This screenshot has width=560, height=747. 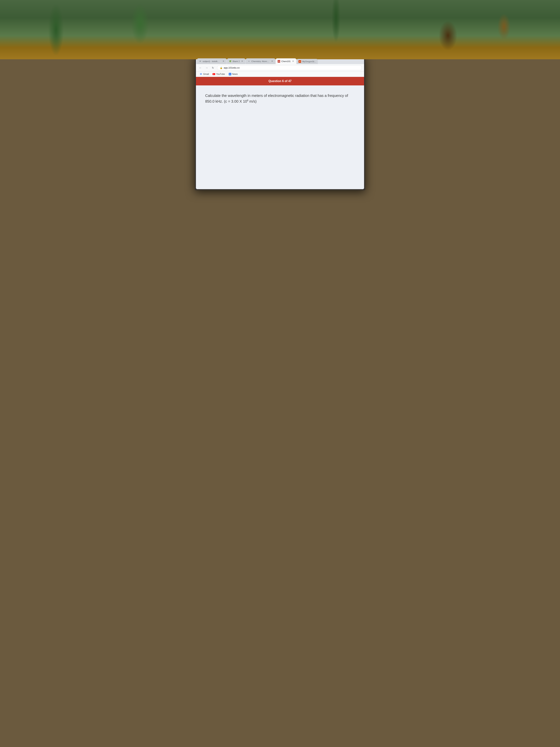 What do you see at coordinates (249, 61) in the screenshot?
I see `chemistry-favicon: ≡` at bounding box center [249, 61].